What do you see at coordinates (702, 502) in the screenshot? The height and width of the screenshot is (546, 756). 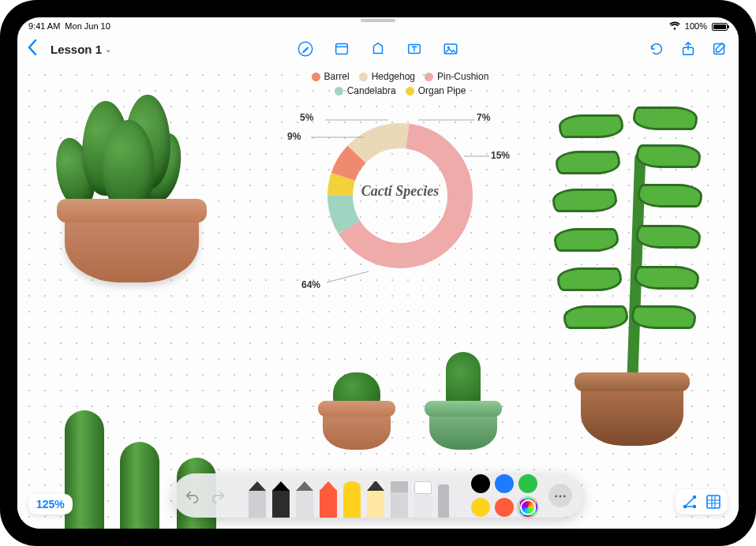 I see `view-options` at bounding box center [702, 502].